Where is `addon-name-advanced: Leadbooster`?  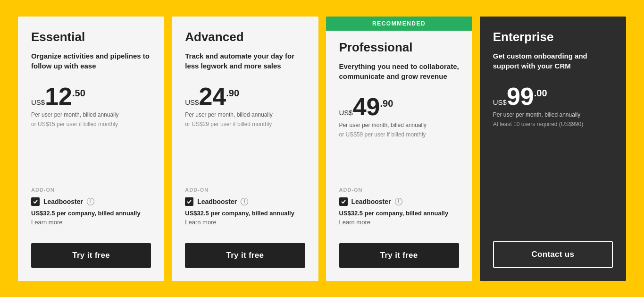 addon-name-advanced: Leadbooster is located at coordinates (217, 202).